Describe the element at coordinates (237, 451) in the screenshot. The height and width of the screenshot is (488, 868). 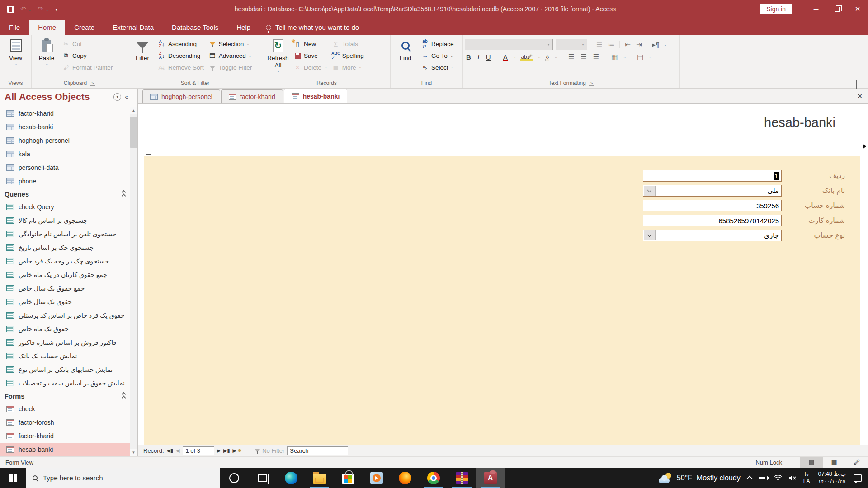
I see `new-record-nav-icon: ▶✱` at that location.